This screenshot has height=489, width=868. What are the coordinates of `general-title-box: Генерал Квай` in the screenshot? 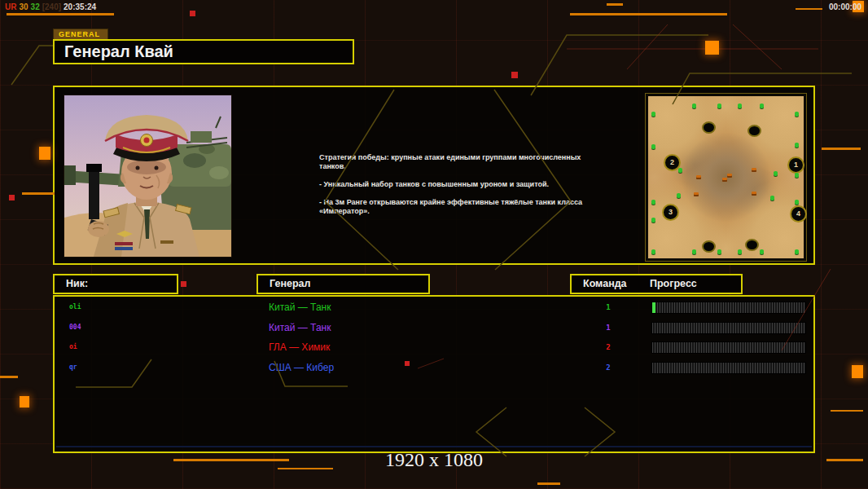 It's located at (204, 52).